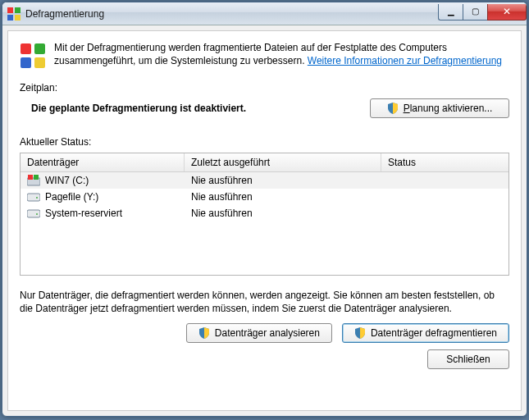  What do you see at coordinates (264, 55) in the screenshot?
I see `intro: Mit der Defragmentierung werden fragment…` at bounding box center [264, 55].